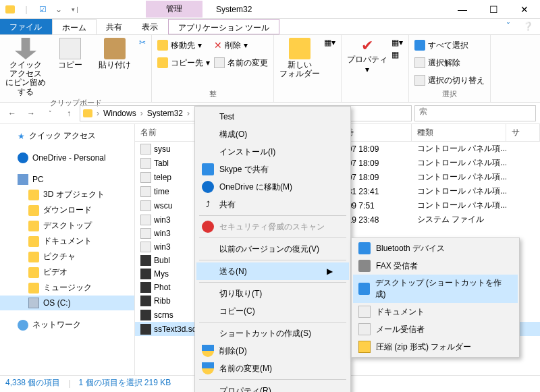  Describe the element at coordinates (435, 248) in the screenshot. I see `menu-item: Bluetooth デバイス` at that location.